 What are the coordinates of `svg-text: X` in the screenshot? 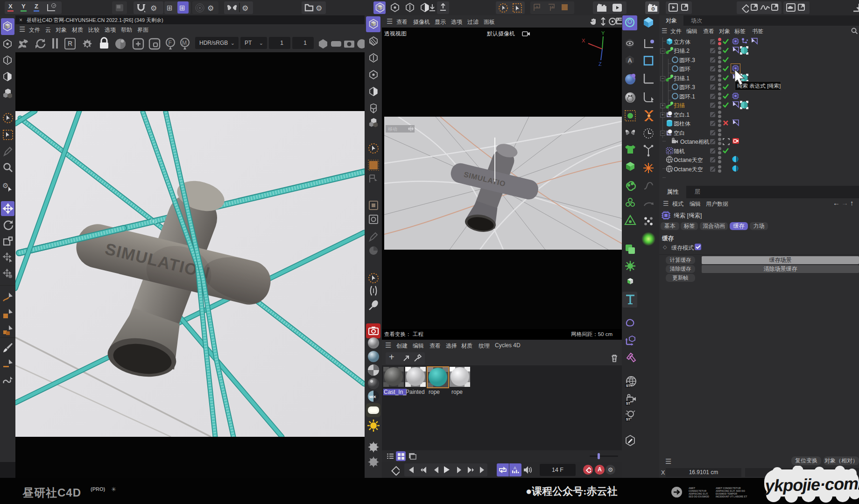 It's located at (584, 41).